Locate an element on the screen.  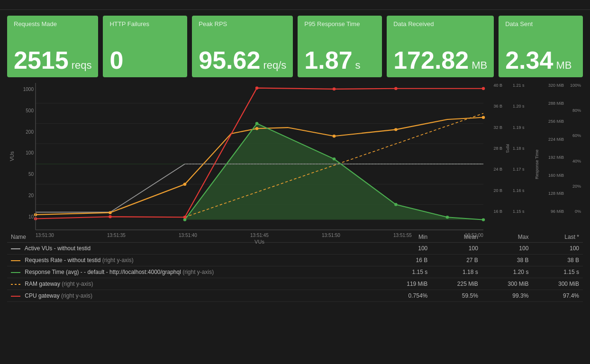
header is located at coordinates (295, 5).